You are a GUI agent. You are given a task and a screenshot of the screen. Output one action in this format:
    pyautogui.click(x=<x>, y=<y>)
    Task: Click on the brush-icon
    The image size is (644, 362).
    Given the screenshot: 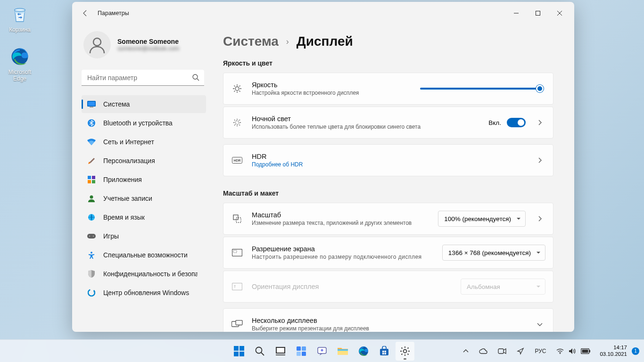 What is the action you would take?
    pyautogui.click(x=91, y=161)
    